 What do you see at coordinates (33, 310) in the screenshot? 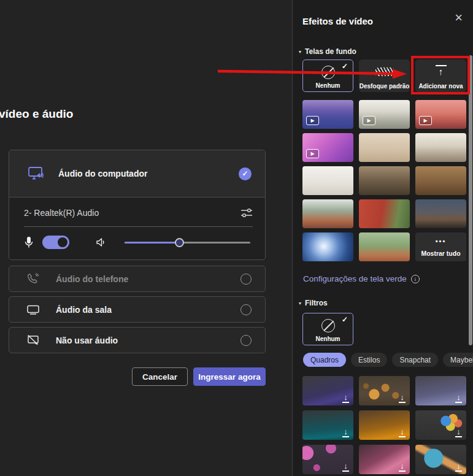
I see `room-audio-icon` at bounding box center [33, 310].